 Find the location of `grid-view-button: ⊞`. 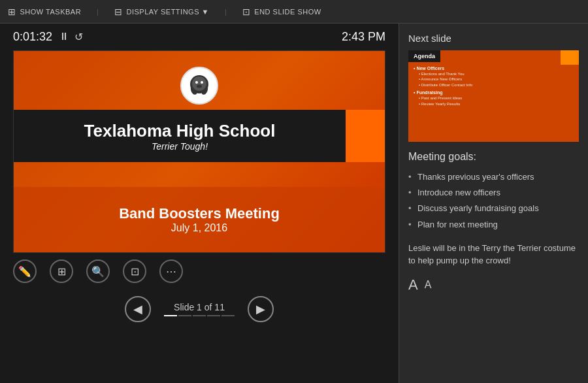

grid-view-button: ⊞ is located at coordinates (61, 271).